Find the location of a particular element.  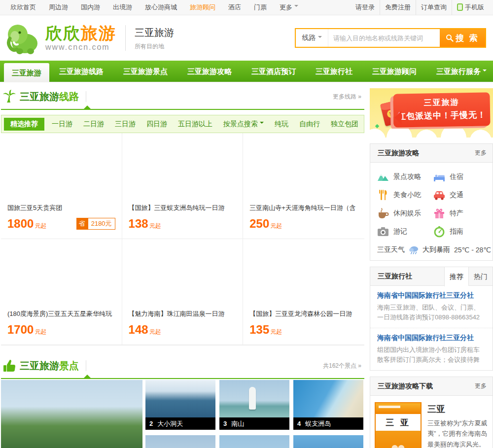

section-underline is located at coordinates (182, 379).